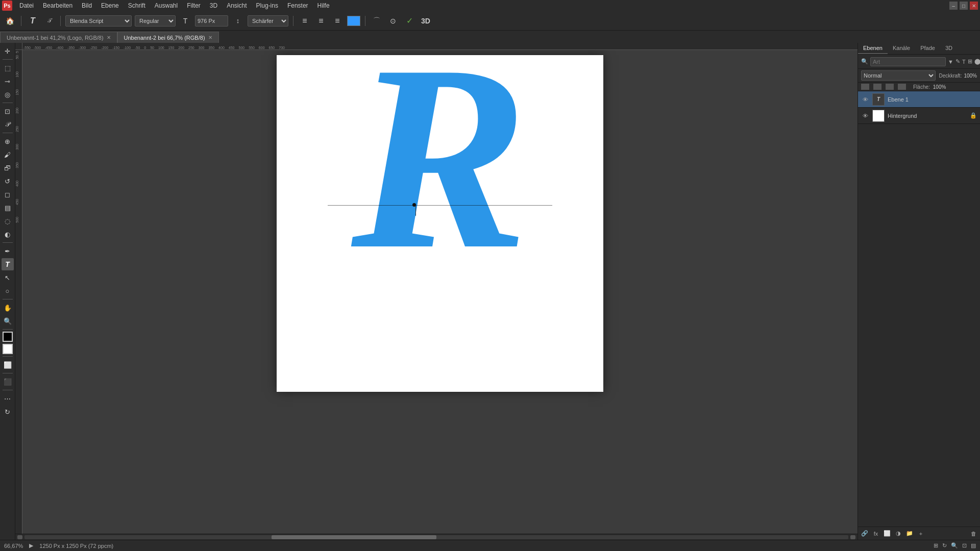 The image size is (980, 551). What do you see at coordinates (305, 21) in the screenshot?
I see `align-left-icon: ≡` at bounding box center [305, 21].